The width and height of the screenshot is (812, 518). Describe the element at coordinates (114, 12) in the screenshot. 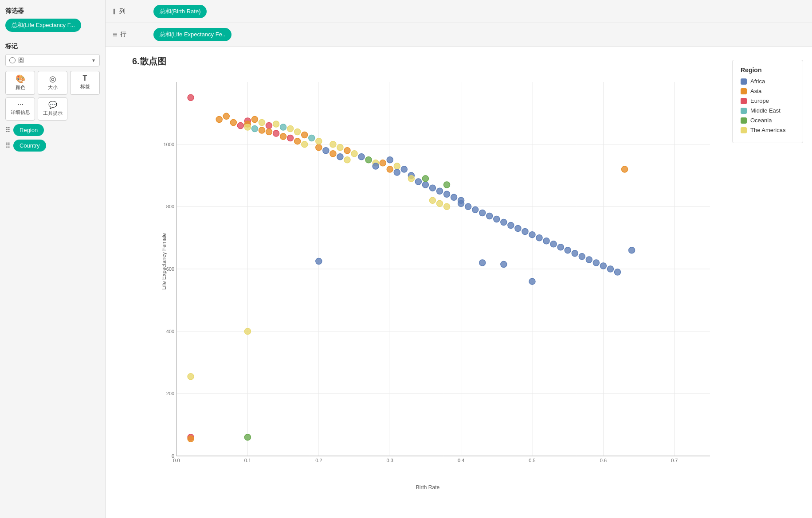

I see `col-icon: ⫿` at that location.